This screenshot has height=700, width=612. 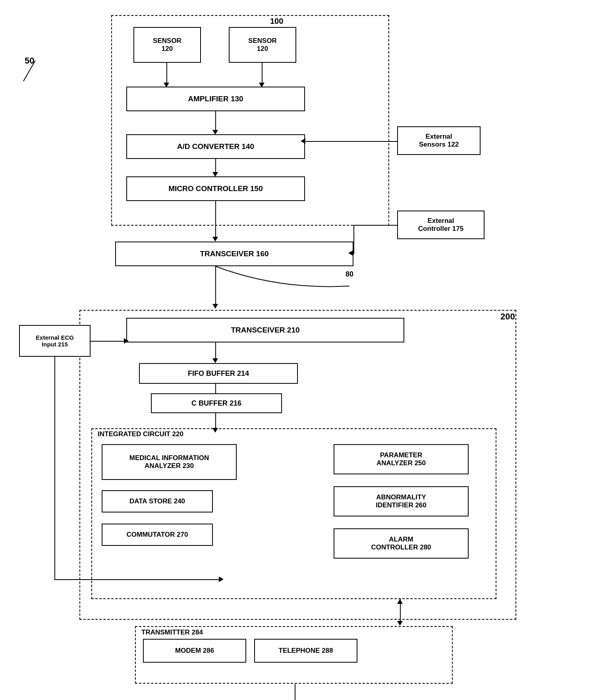 What do you see at coordinates (401, 543) in the screenshot?
I see `alarm-controller-label: ALARM CONTROLLER 280` at bounding box center [401, 543].